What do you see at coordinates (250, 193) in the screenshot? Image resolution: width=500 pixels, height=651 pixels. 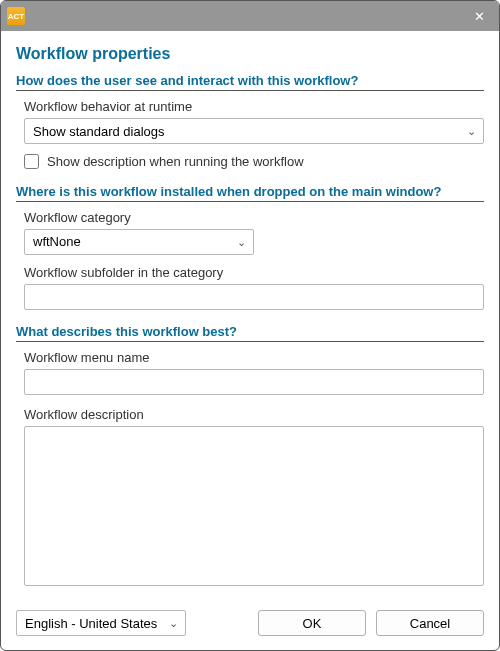 I see `section-header-install: Where is this workflow installed when dr…` at bounding box center [250, 193].